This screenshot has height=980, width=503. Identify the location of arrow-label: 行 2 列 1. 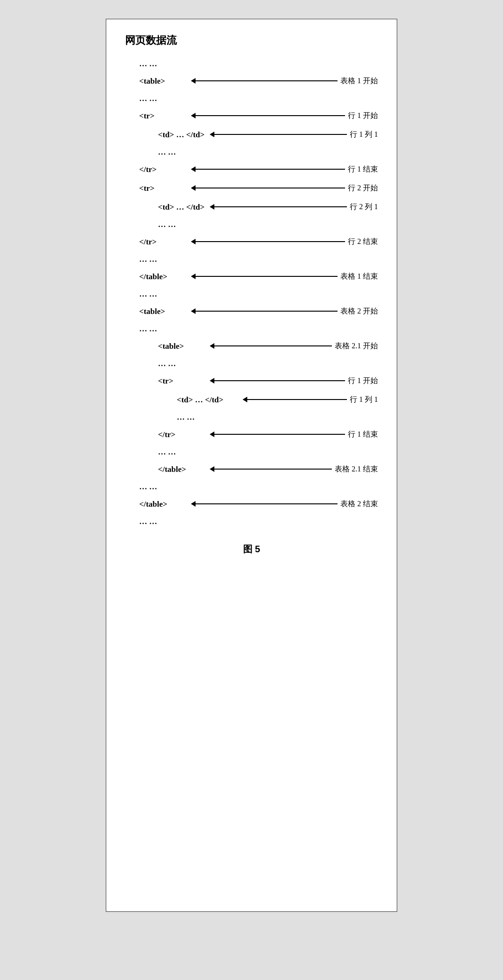
(364, 207).